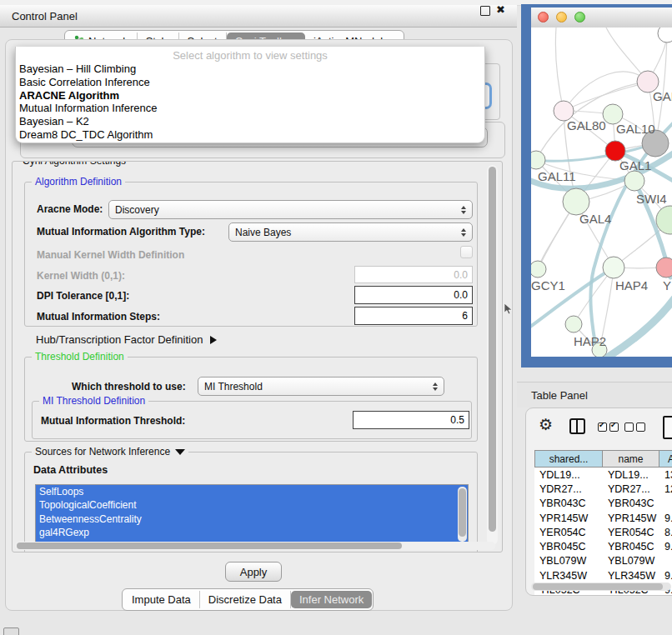  What do you see at coordinates (604, 488) in the screenshot?
I see `table-row: YDR27...YDR27...12` at bounding box center [604, 488].